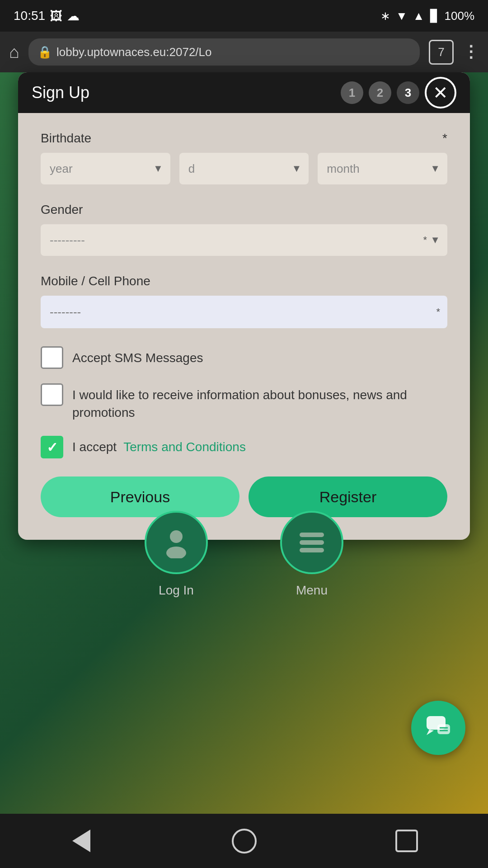 The width and height of the screenshot is (488, 868). I want to click on login-nav-item: Log In, so click(176, 554).